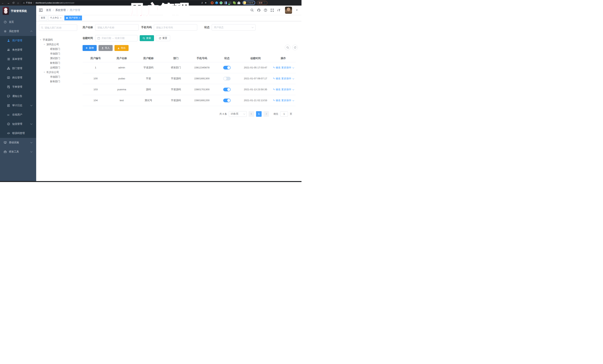 The height and width of the screenshot is (364, 603). What do you see at coordinates (122, 78) in the screenshot?
I see `cell-username: yudao` at bounding box center [122, 78].